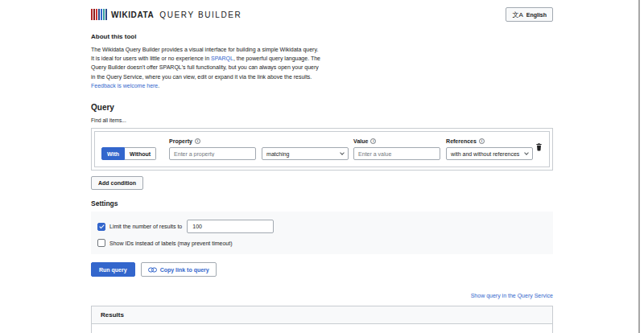  What do you see at coordinates (322, 269) in the screenshot?
I see `actions-row: Run query Copy link to query` at bounding box center [322, 269].